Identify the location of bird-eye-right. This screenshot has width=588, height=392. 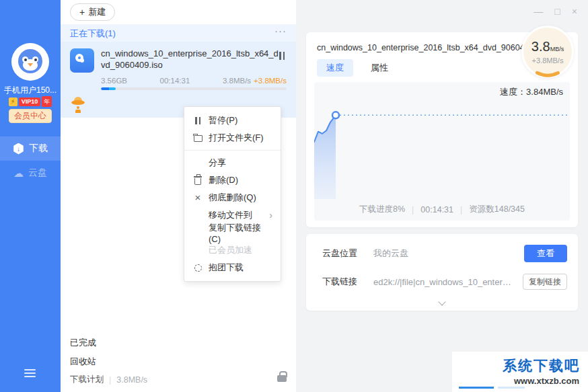
(35, 59).